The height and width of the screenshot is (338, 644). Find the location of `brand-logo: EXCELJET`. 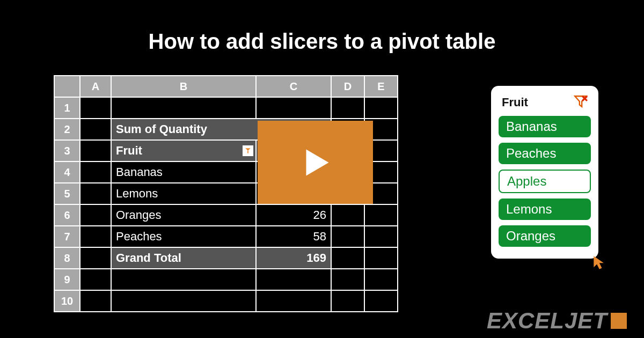

brand-logo: EXCELJET is located at coordinates (557, 321).